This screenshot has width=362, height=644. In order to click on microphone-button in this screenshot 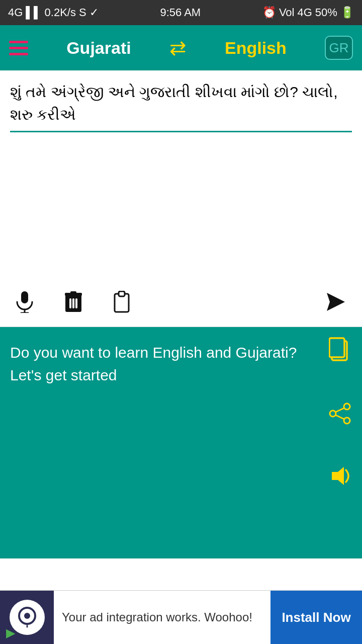, I will do `click(25, 304)`.